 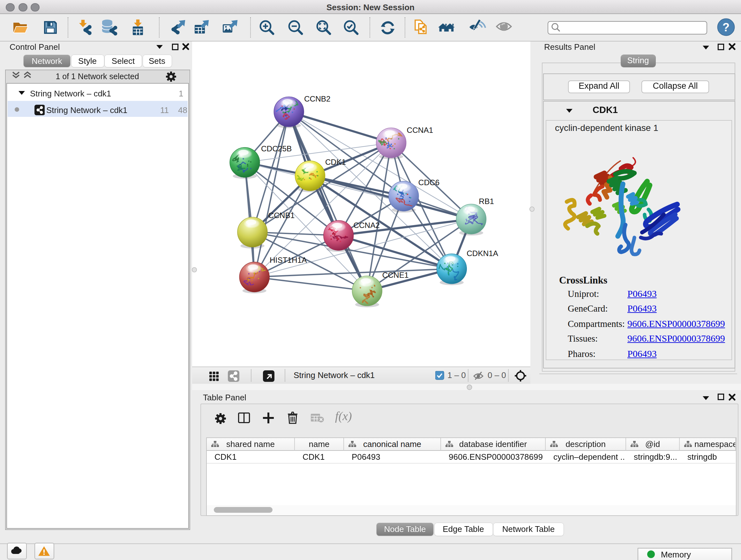 What do you see at coordinates (335, 162) in the screenshot?
I see `svg-text: CDK1` at bounding box center [335, 162].